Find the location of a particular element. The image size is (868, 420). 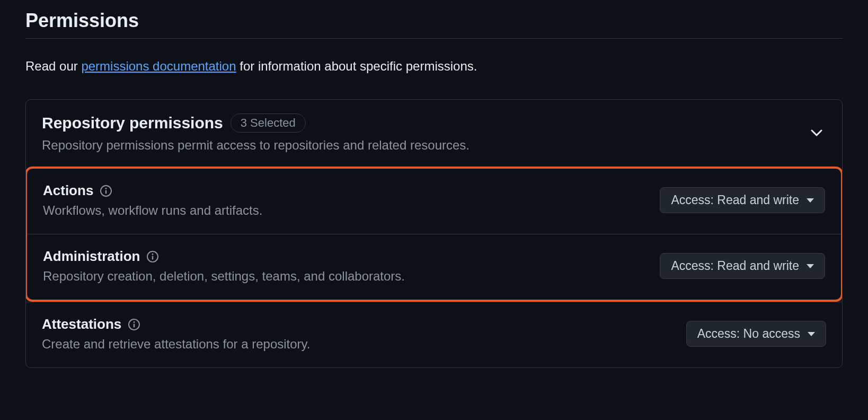

permission-row-administration: Administration Repository creation, dele… is located at coordinates (434, 267).